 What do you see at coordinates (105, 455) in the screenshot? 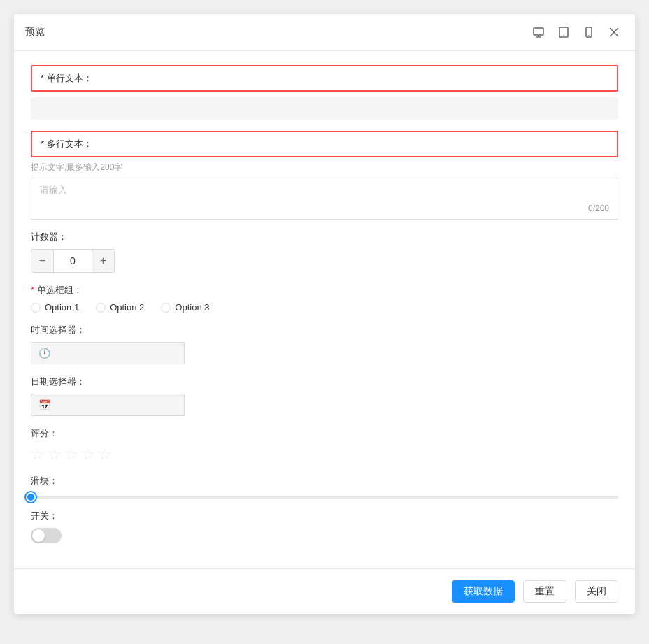
I see `star-5: ☆` at bounding box center [105, 455].